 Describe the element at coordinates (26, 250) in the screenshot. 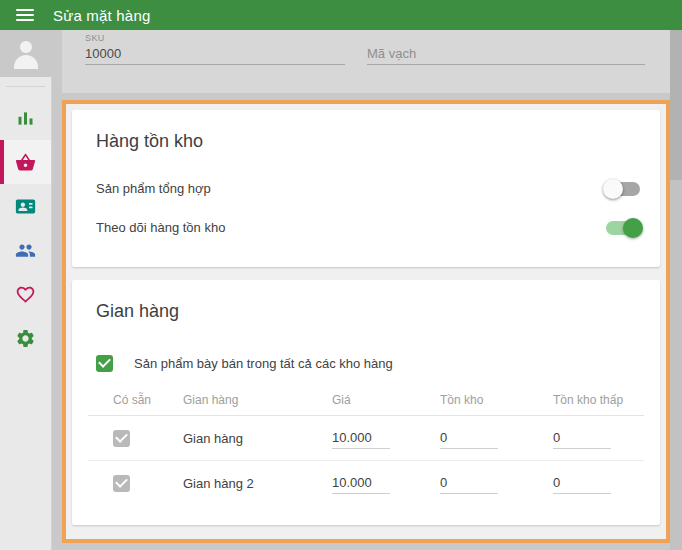

I see `sidebar-item-customers` at that location.